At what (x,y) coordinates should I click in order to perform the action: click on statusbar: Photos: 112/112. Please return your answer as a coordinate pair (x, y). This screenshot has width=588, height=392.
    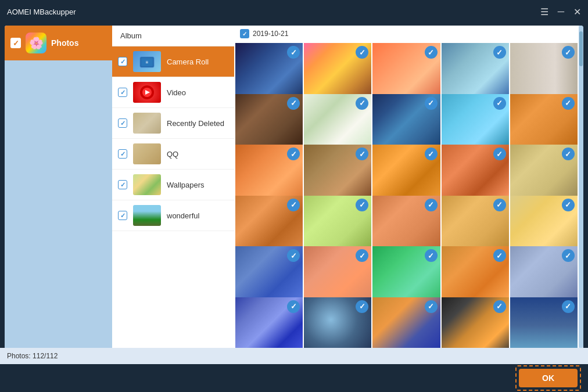
    Looking at the image, I should click on (294, 356).